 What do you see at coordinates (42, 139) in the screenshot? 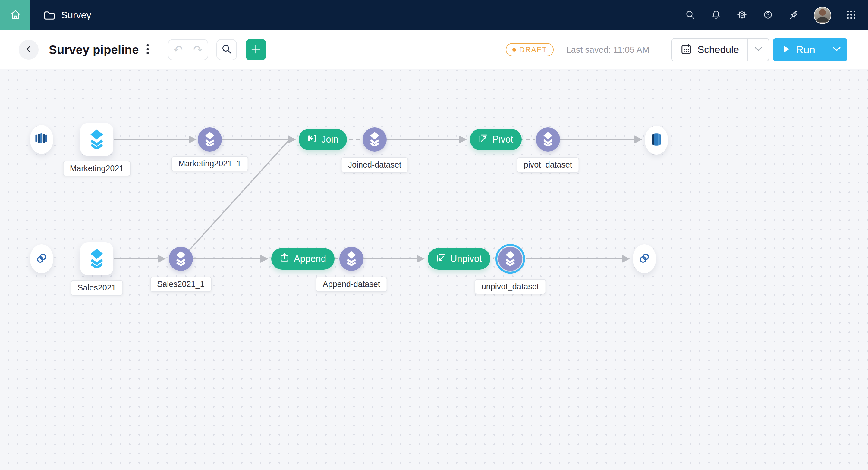
I see `table-source-icon` at bounding box center [42, 139].